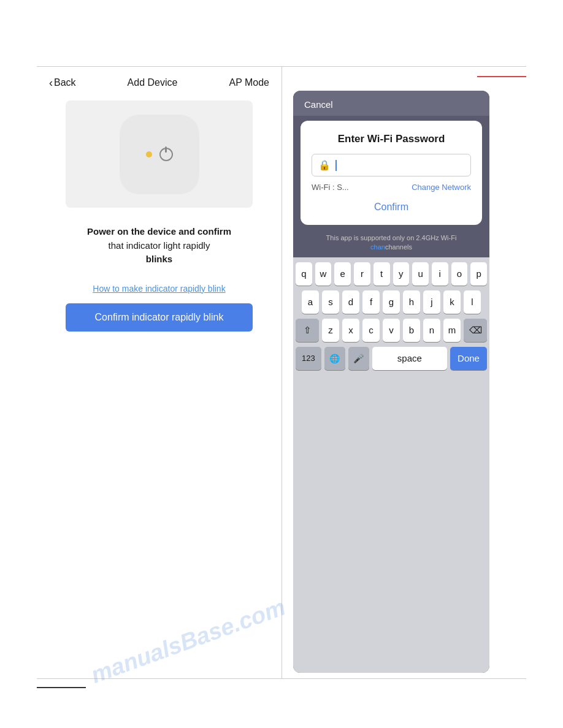 The image size is (563, 728). What do you see at coordinates (391, 139) in the screenshot?
I see `dialog-title: Enter Wi-Fi Password` at bounding box center [391, 139].